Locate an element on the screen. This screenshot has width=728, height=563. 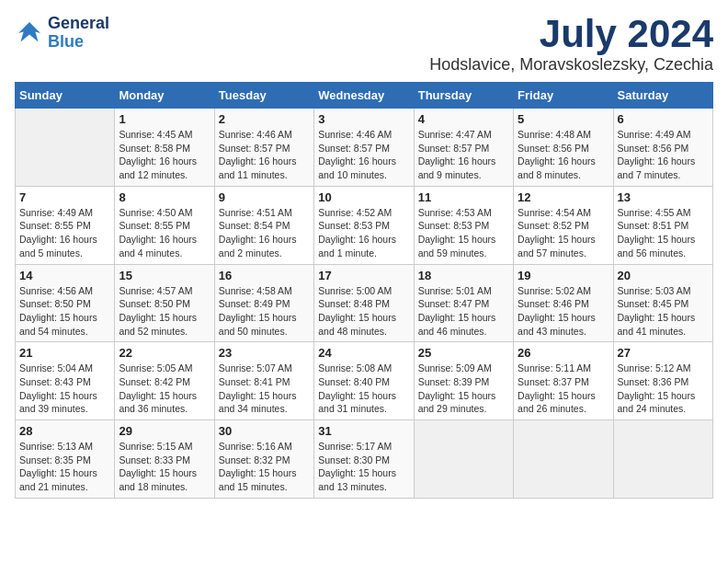
header-monday: Monday is located at coordinates (165, 96).